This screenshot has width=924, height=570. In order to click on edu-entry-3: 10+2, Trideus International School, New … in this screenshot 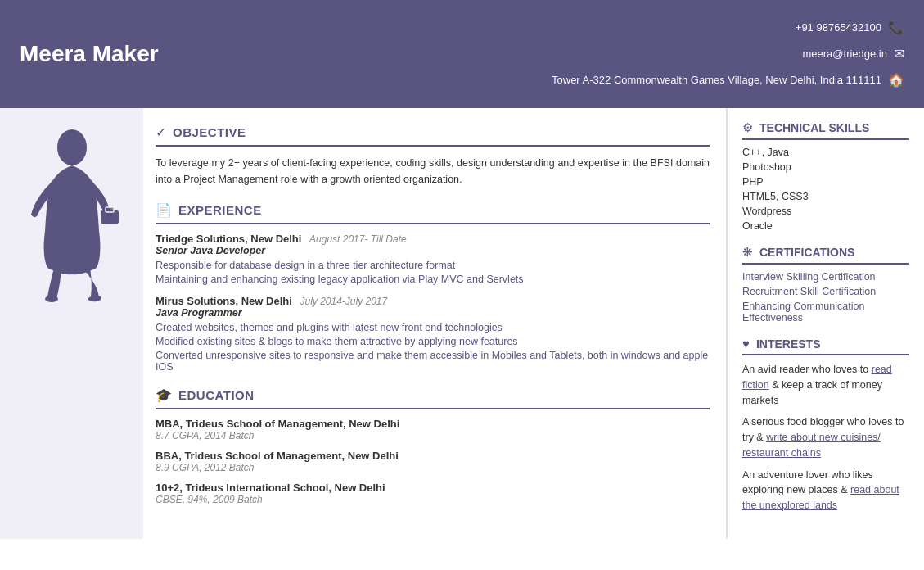, I will do `click(432, 493)`.